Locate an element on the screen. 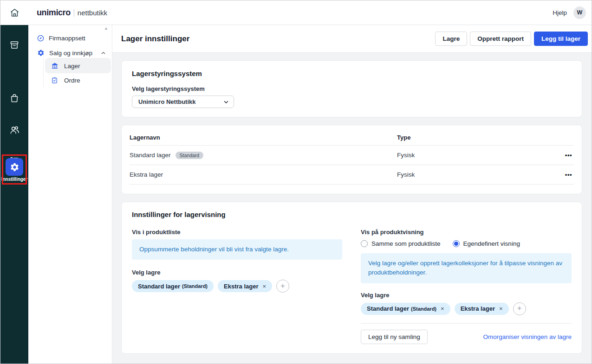 Image resolution: width=592 pixels, height=364 pixels. section-label: Vis på produktvisning is located at coordinates (466, 232).